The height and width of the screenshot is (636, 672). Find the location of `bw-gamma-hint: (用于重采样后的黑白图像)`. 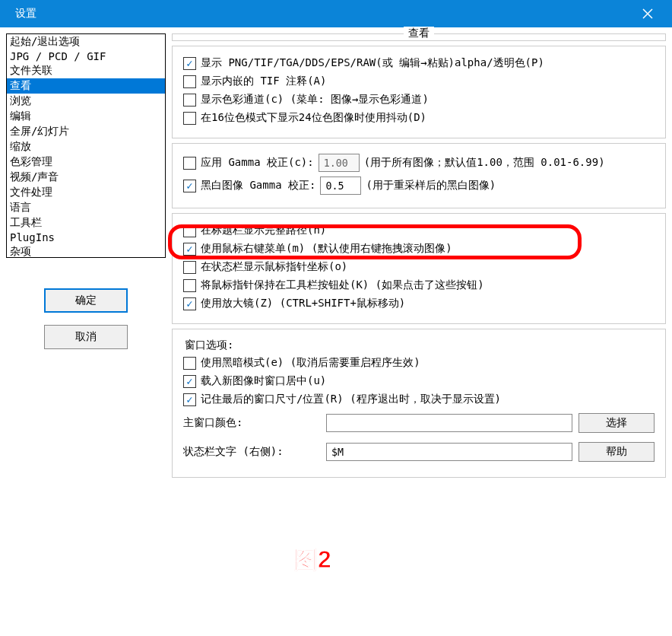

bw-gamma-hint: (用于重采样后的黑白图像) is located at coordinates (430, 186).